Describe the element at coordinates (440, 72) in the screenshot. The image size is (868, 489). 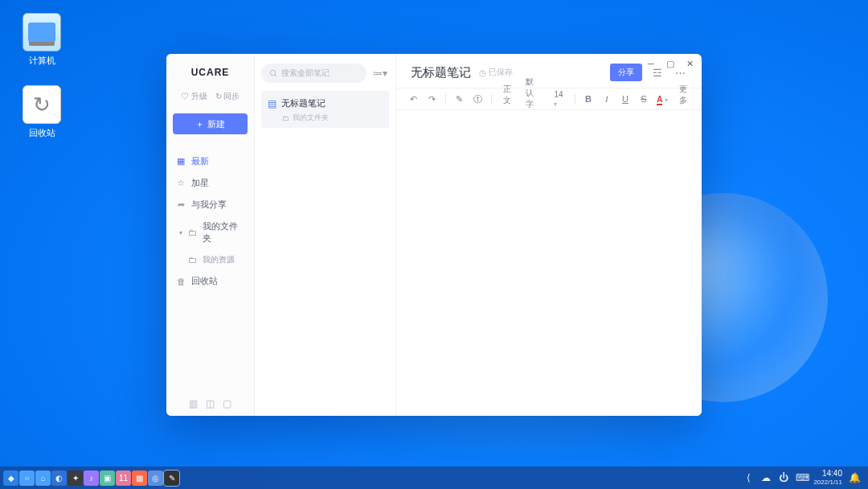
I see `page-title: 无标题笔记` at that location.